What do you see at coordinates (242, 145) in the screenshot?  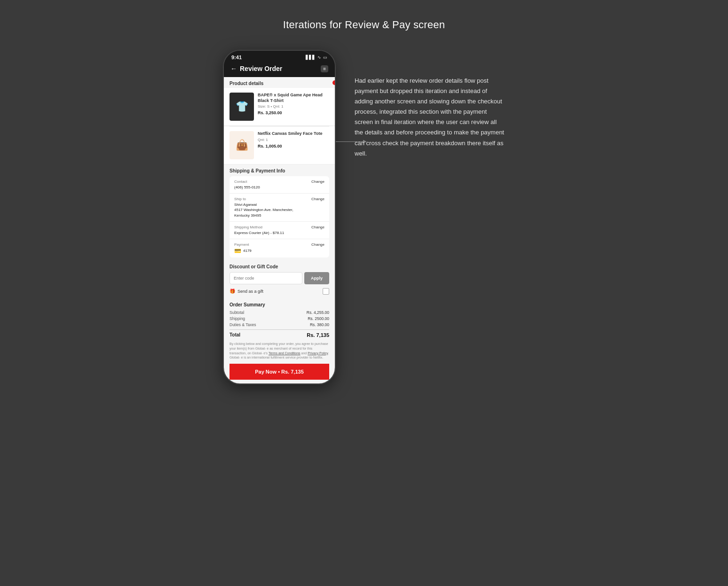 I see `product-image-tote: 👜` at bounding box center [242, 145].